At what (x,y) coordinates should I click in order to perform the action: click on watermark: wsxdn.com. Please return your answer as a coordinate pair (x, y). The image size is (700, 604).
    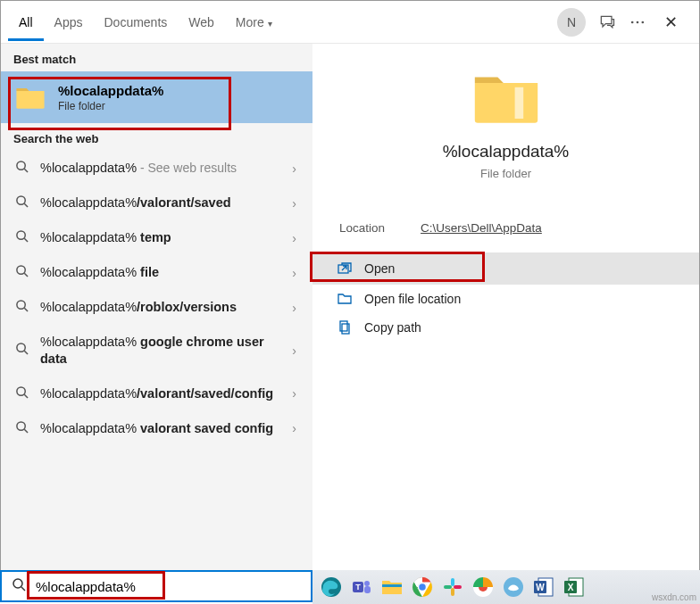
    Looking at the image, I should click on (674, 598).